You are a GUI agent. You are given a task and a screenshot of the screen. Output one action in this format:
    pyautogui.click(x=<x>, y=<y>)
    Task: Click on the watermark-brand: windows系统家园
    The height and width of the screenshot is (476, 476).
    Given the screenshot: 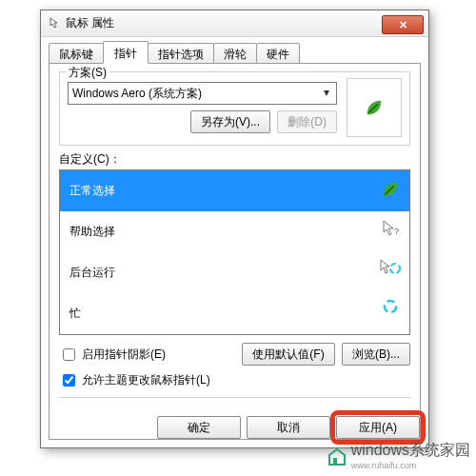 What is the action you would take?
    pyautogui.click(x=411, y=451)
    